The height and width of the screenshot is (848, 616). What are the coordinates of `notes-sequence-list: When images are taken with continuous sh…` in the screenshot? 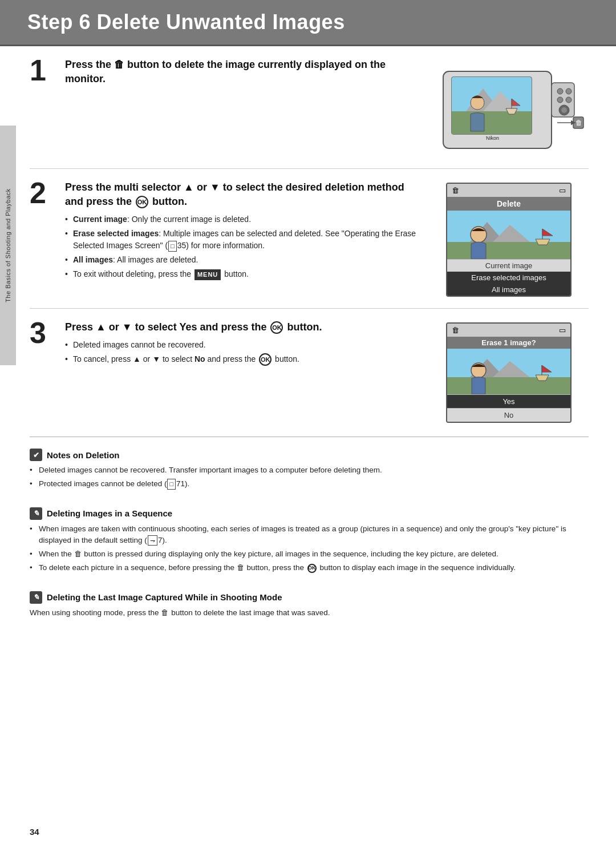 It's located at (309, 549).